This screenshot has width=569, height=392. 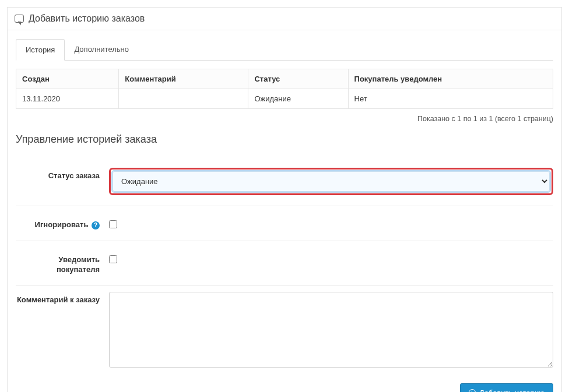 What do you see at coordinates (113, 224) in the screenshot?
I see `ignore-checkbox` at bounding box center [113, 224].